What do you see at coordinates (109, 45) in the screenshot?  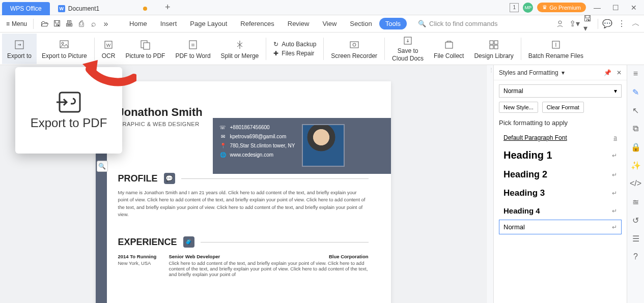 I see `svg-text: W` at bounding box center [109, 45].